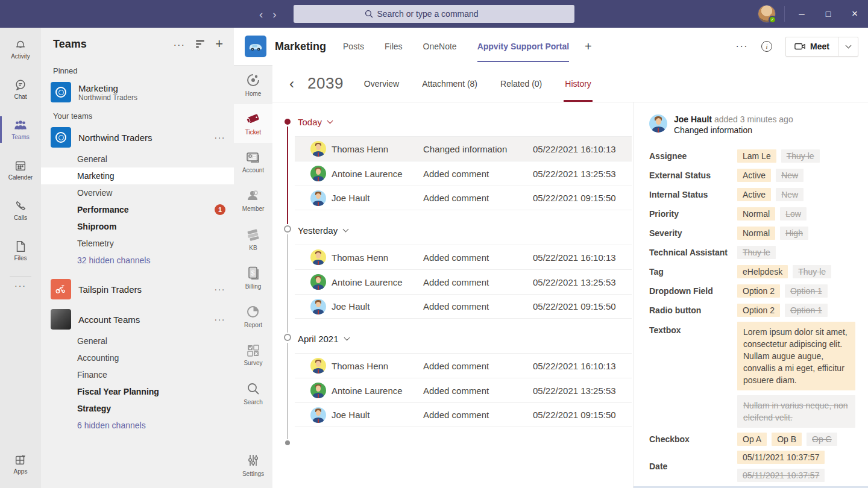 This screenshot has width=868, height=488. I want to click on channel-tabs: Posts Files OneNote Appvity Support Port…, so click(456, 46).